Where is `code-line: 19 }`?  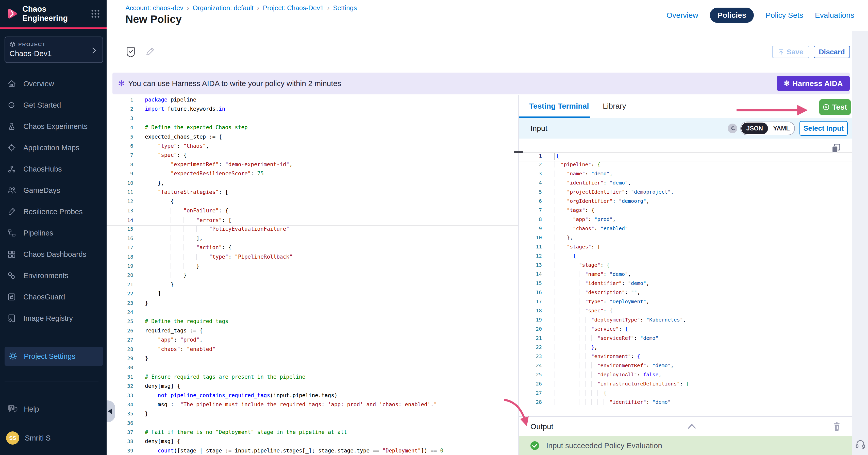 code-line: 19 } is located at coordinates (313, 267).